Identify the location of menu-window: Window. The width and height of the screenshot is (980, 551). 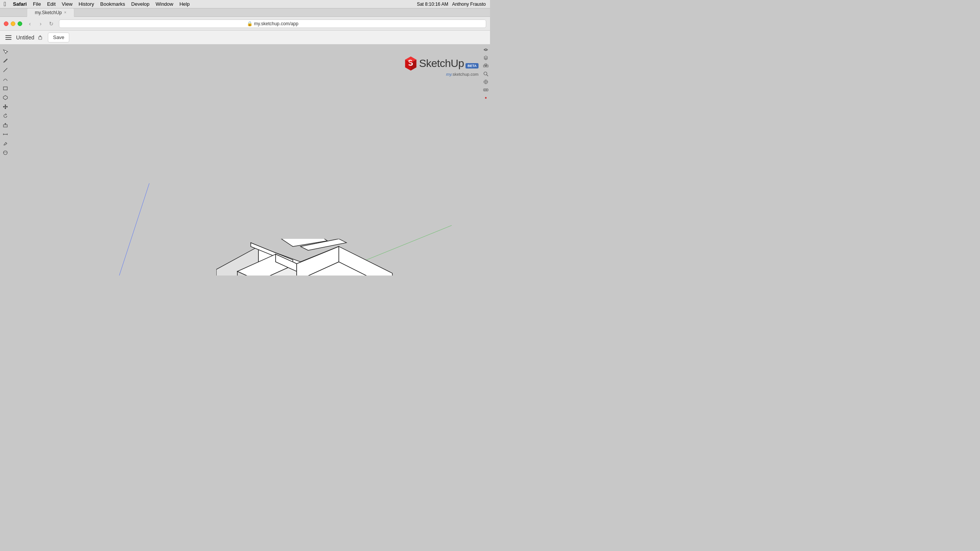
(164, 4).